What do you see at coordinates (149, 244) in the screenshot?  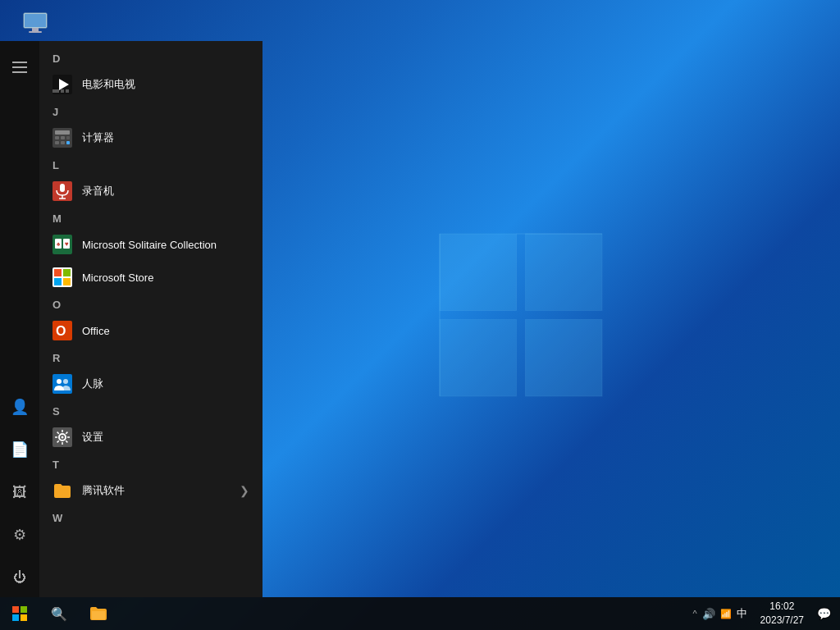 I see `solitaire-label: Microsoft Solitaire Collection` at bounding box center [149, 244].